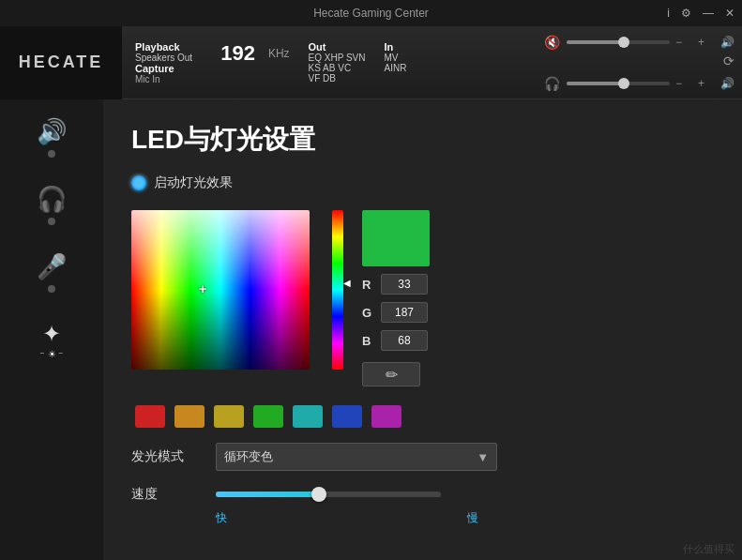 This screenshot has width=742, height=560. I want to click on speaker-volume-row: 🔇 − + 🔊, so click(640, 42).